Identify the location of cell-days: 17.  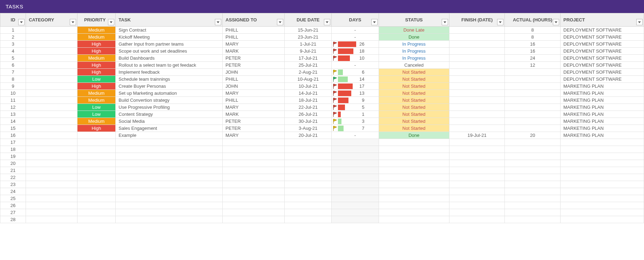
(355, 86).